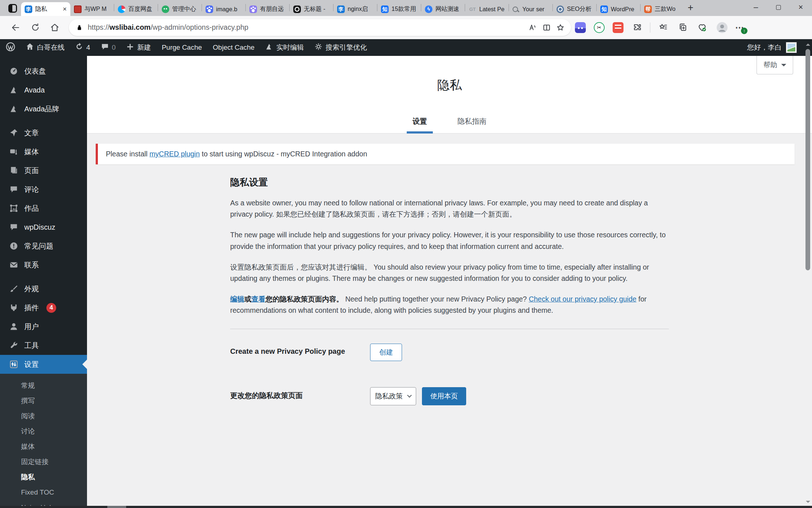  What do you see at coordinates (44, 109) in the screenshot?
I see `sidebar-item-avada: Avada品牌` at bounding box center [44, 109].